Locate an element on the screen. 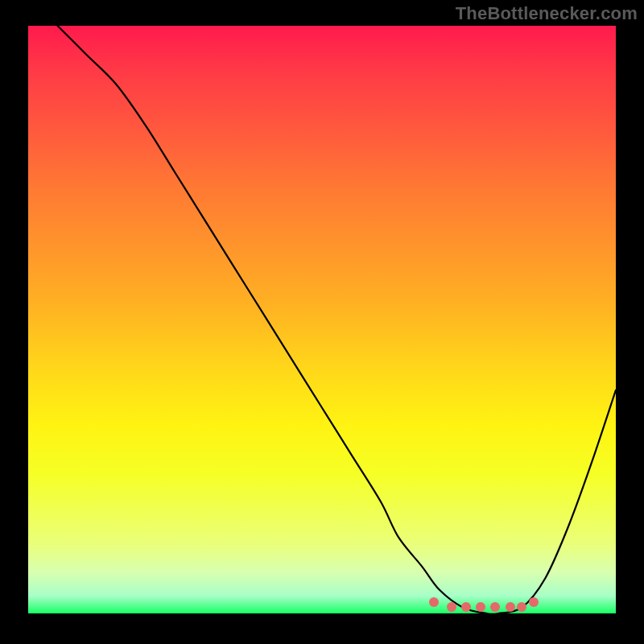  watermark-text: TheBottlenecker.com is located at coordinates (547, 14).